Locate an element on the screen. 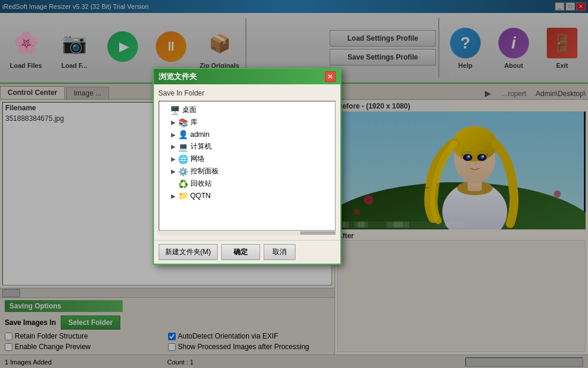 The height and width of the screenshot is (368, 588). tree-item-qqtn: ▶ 📁 QQTN is located at coordinates (247, 196).